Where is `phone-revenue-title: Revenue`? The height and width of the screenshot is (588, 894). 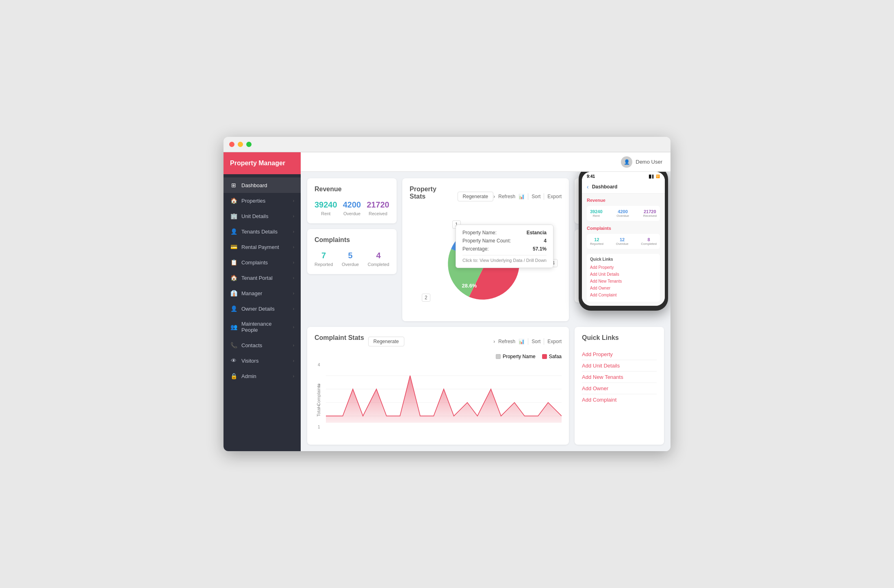 phone-revenue-title: Revenue is located at coordinates (623, 200).